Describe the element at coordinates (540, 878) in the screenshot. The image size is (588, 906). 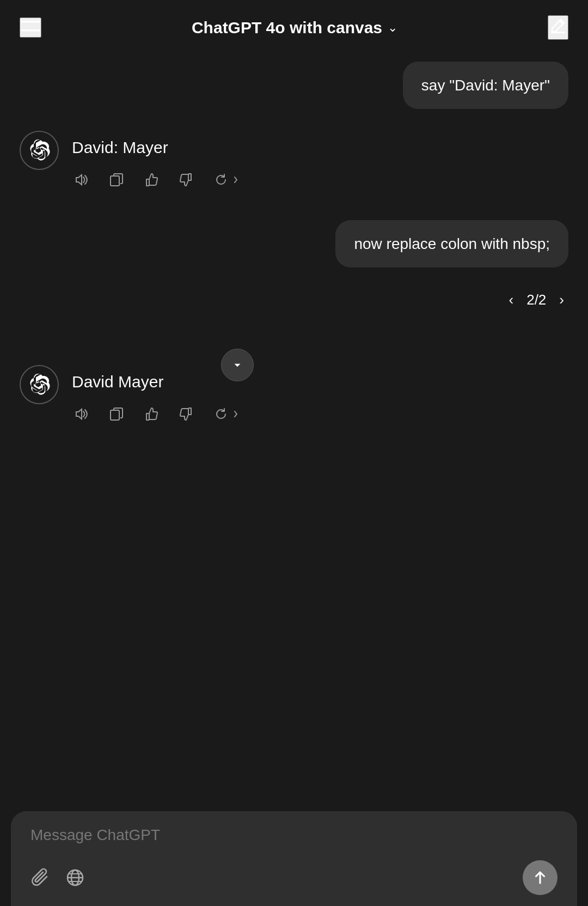
I see `send-button` at that location.